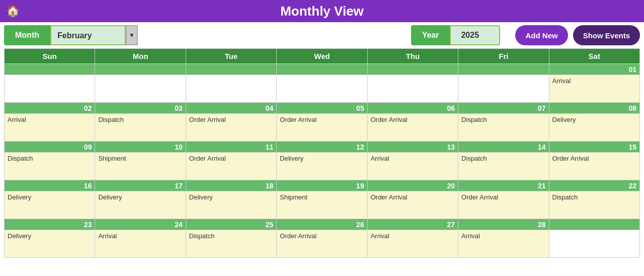 The width and height of the screenshot is (644, 276). Describe the element at coordinates (140, 56) in the screenshot. I see `calendar-day-header: Mon` at that location.